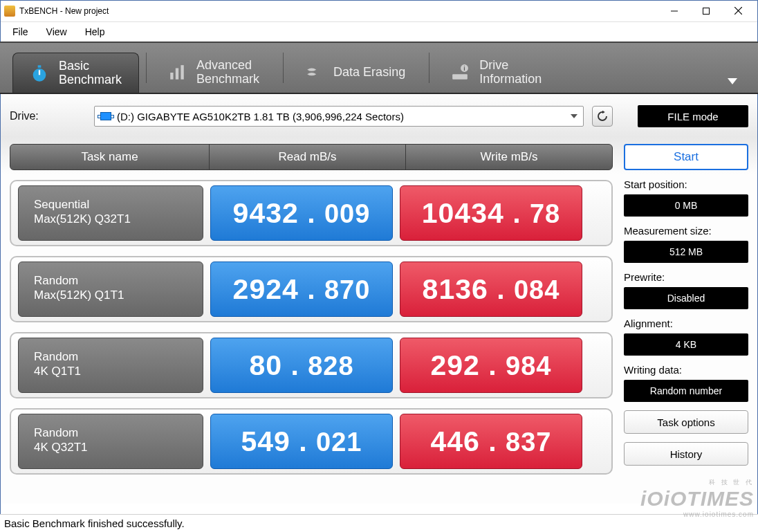 This screenshot has height=532, width=758. What do you see at coordinates (302, 213) in the screenshot?
I see `read-value: 9432 . 009` at bounding box center [302, 213].